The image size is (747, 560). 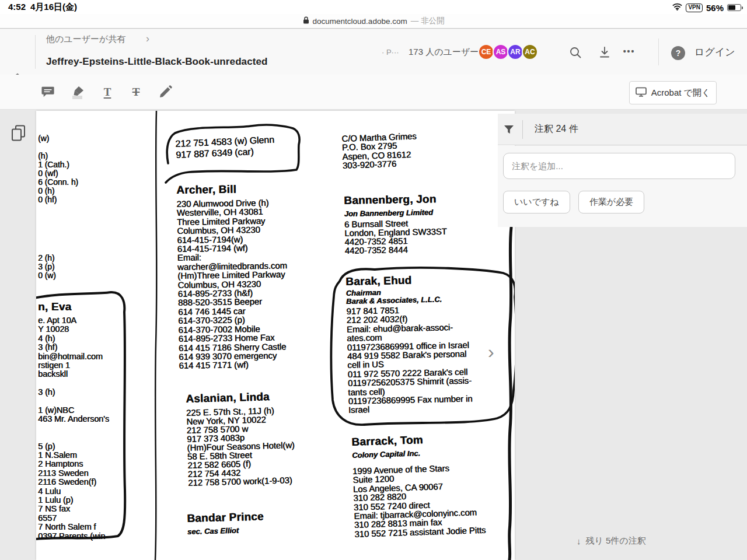 I want to click on fragment-lines: 2 (h)3 (p)0 (w), so click(x=47, y=267).